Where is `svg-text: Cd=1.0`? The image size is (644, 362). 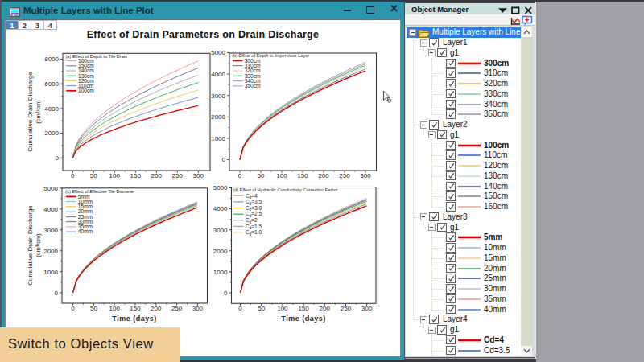 svg-text: Cd=1.0 is located at coordinates (254, 233).